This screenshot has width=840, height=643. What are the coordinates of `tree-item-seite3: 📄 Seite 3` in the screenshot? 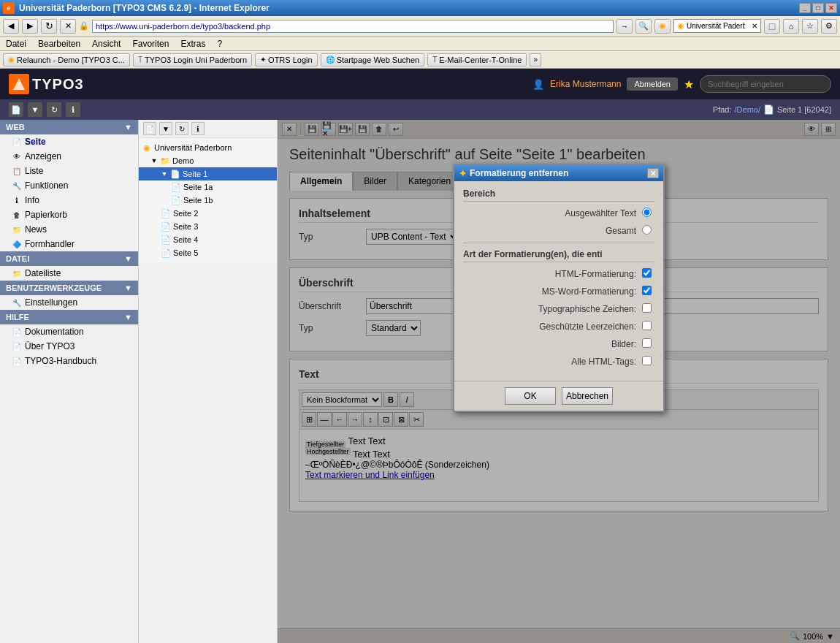 It's located at (207, 227).